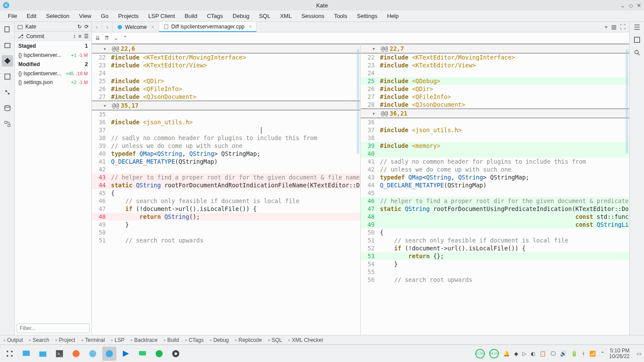  I want to click on code-line: 43// helper to find a proper root dir fo…, so click(226, 177).